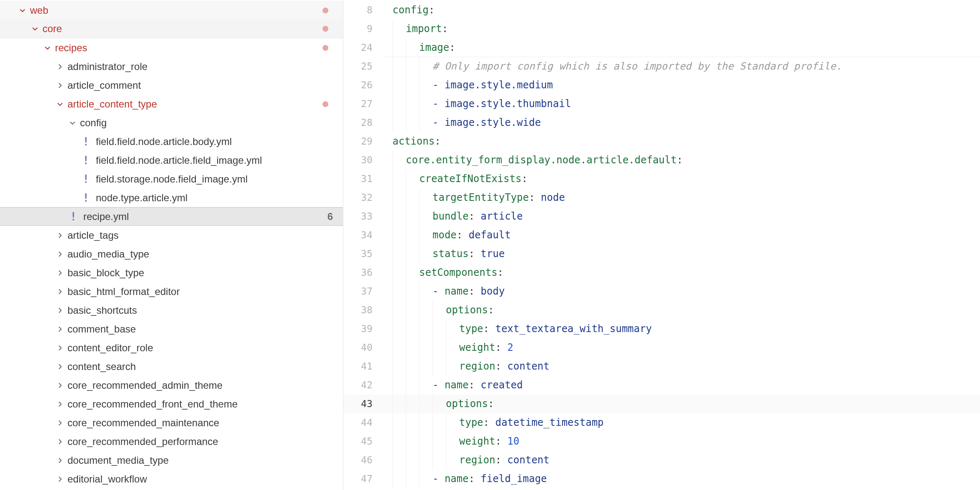  I want to click on code-line: setComponents:, so click(682, 272).